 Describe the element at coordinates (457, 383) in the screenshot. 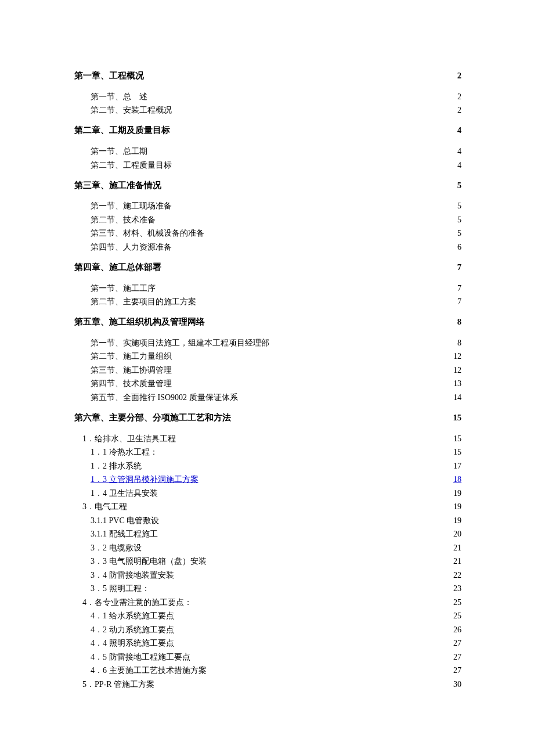

I see `toc-page-number: 13` at that location.